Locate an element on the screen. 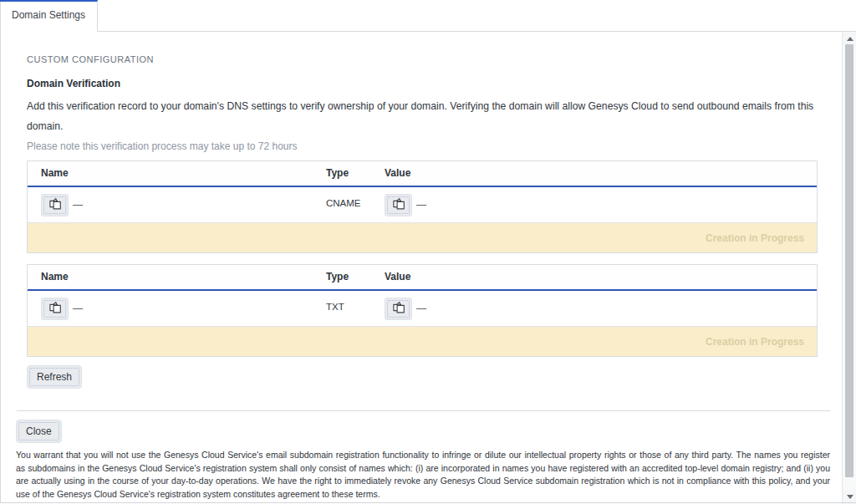 Image resolution: width=856 pixels, height=504 pixels. legal-text-line: are actually using in the course of your… is located at coordinates (423, 481).